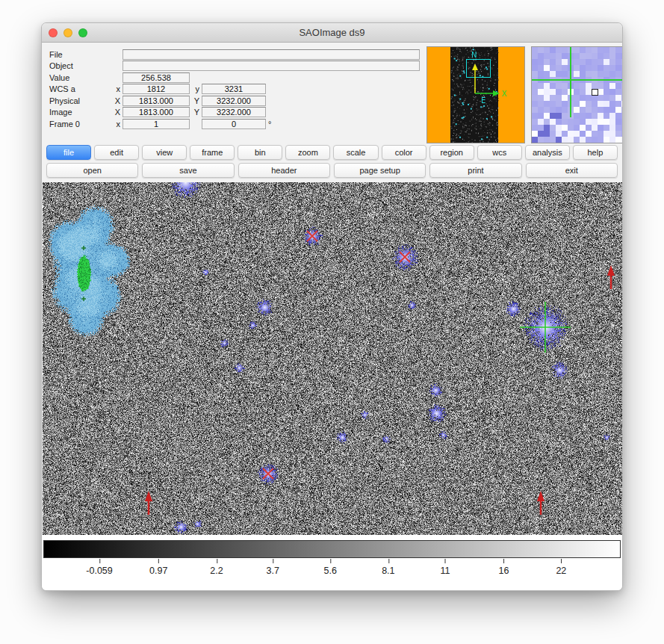 Image resolution: width=664 pixels, height=644 pixels. Describe the element at coordinates (235, 95) in the screenshot. I see `info-panel: File Object Value 256.538 WCS a x` at that location.